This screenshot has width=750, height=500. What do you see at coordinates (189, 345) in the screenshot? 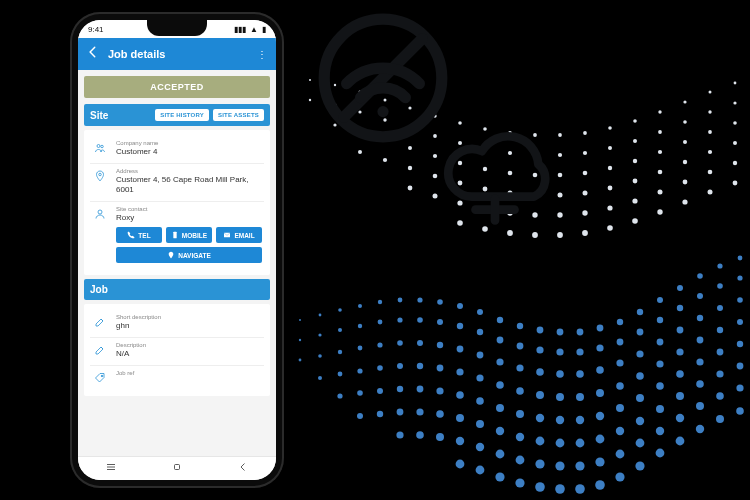
I see `desc-label: Description` at bounding box center [189, 345].